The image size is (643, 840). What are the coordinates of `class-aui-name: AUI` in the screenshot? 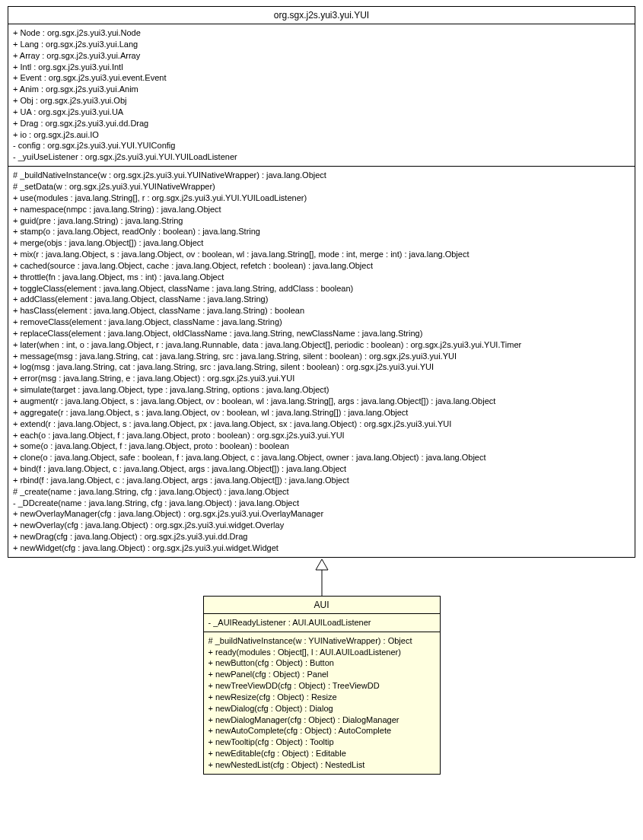 It's located at (322, 606).